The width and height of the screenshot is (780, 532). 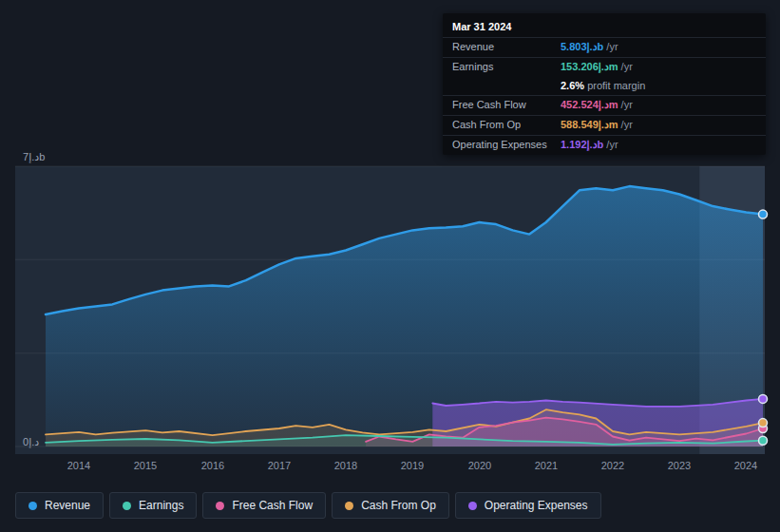 I want to click on x-tick-label: 2021, so click(x=546, y=466).